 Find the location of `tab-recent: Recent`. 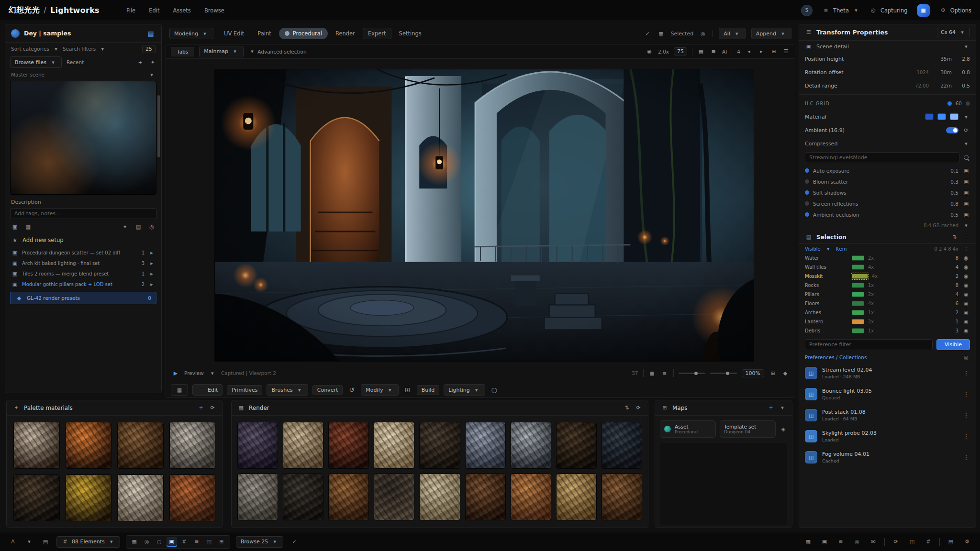

tab-recent: Recent is located at coordinates (75, 62).